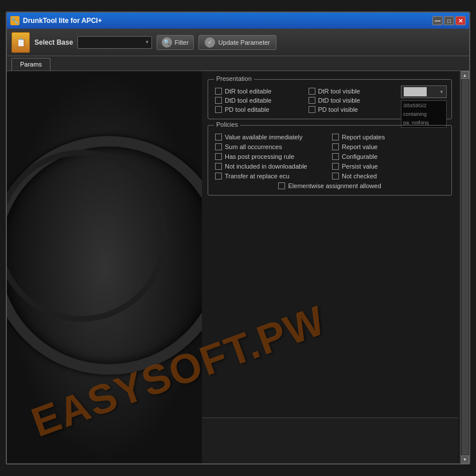  Describe the element at coordinates (175, 42) in the screenshot. I see `filter-button: 🔍 Filter` at that location.